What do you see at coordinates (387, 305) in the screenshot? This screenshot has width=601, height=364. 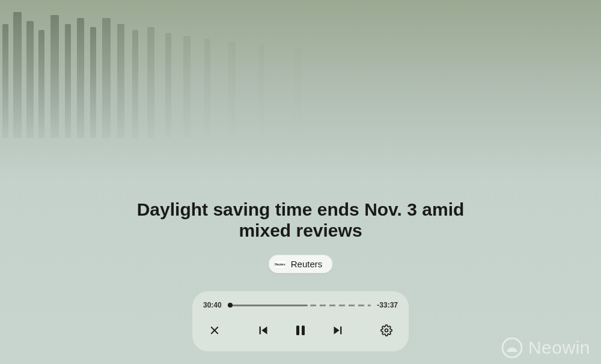 I see `remaining-time: -33:37` at bounding box center [387, 305].